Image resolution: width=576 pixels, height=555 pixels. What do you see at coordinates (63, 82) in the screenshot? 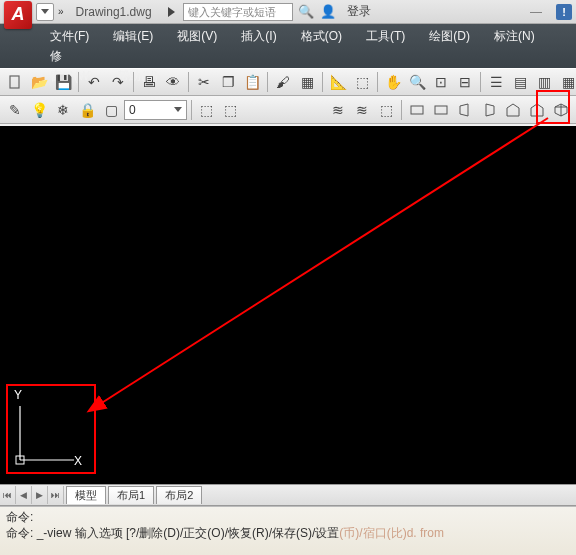
I see `save-button: 💾` at bounding box center [63, 82].